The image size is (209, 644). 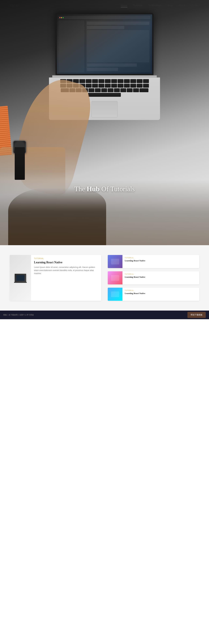 I want to click on small-card-2-body: TUTORIAL Learning React Native, so click(x=161, y=278).